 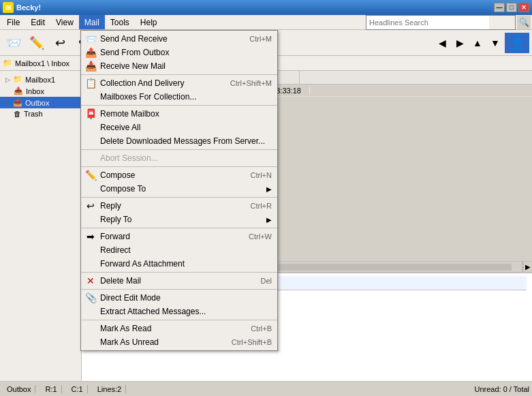 What do you see at coordinates (91, 175) in the screenshot?
I see `compose-icon: ✏️` at bounding box center [91, 175].